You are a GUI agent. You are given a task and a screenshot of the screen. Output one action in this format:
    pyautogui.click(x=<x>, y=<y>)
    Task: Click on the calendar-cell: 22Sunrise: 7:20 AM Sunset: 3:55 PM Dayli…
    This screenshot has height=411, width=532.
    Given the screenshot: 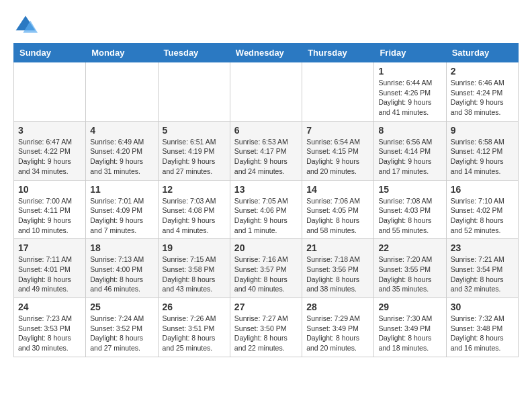 What is the action you would take?
    pyautogui.click(x=410, y=269)
    